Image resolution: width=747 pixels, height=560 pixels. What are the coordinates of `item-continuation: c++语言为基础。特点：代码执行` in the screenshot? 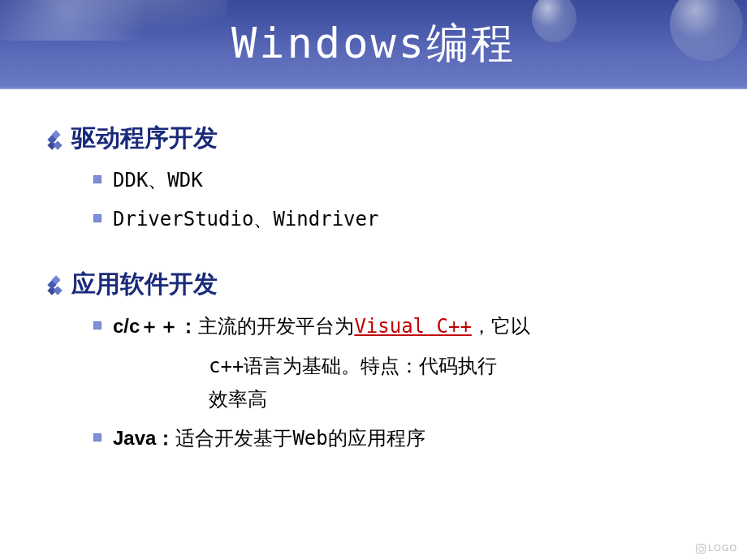 It's located at (453, 367).